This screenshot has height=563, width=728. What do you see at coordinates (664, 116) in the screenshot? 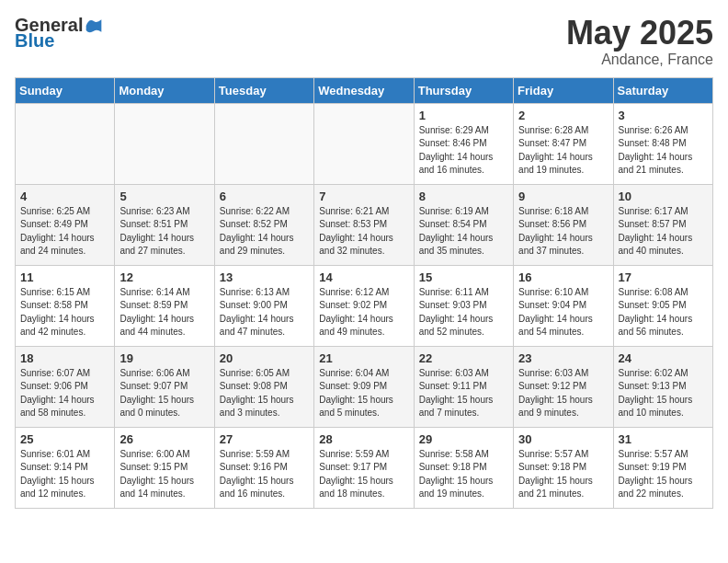
I see `day-number: 3` at bounding box center [664, 116].